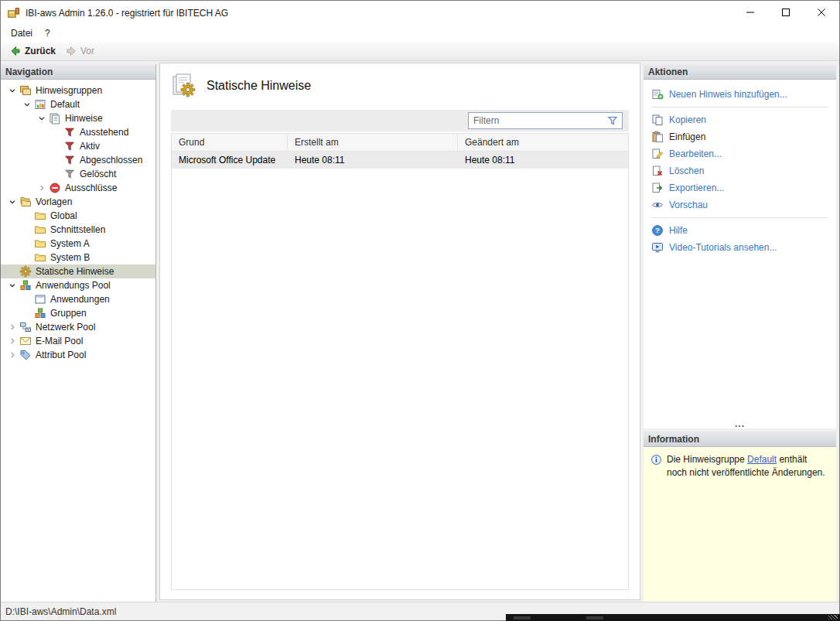  I want to click on actions-separator, so click(739, 218).